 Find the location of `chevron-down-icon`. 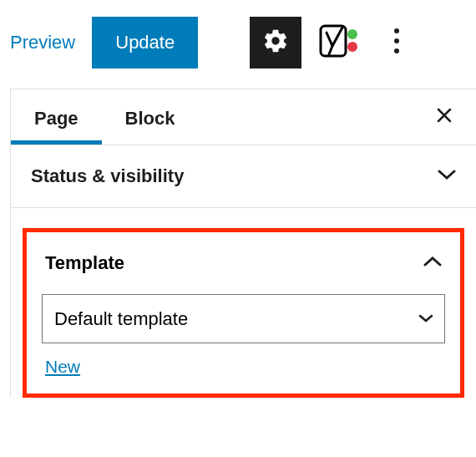

chevron-down-icon is located at coordinates (447, 176).